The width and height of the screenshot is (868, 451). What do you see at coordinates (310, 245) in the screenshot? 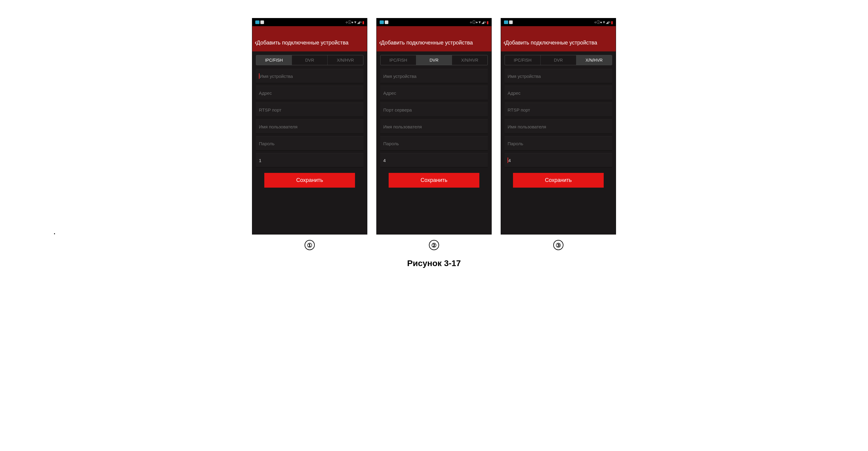
I see `circled-number-1: ①` at bounding box center [310, 245].